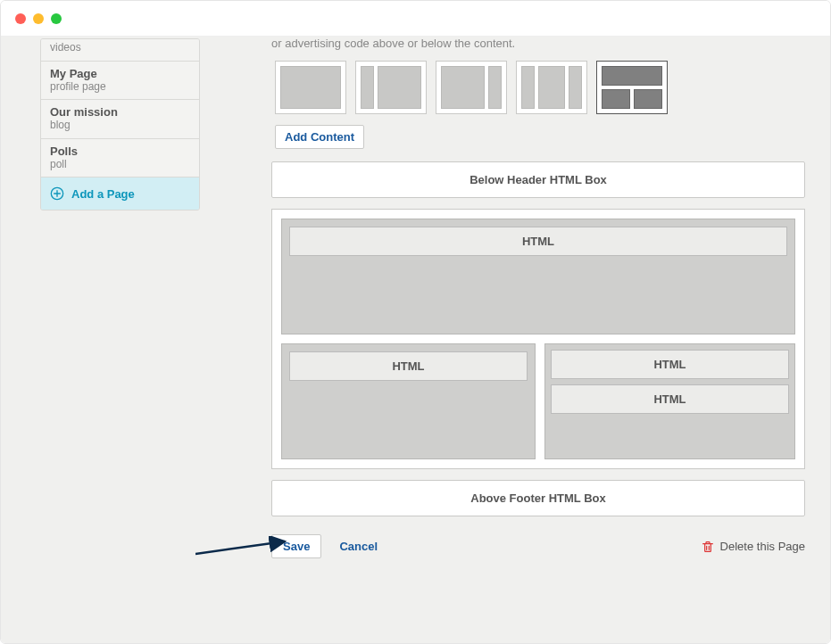 This screenshot has width=831, height=644. I want to click on sidebar-item-ourmission: Our mission blog, so click(120, 120).